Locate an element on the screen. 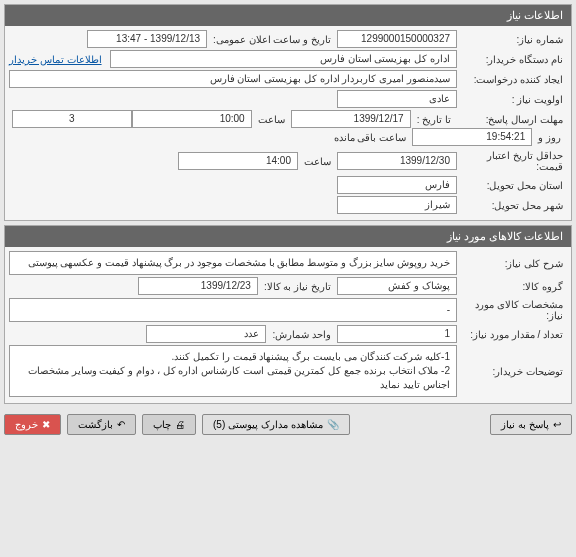 This screenshot has width=576, height=557. public-date-label: تاریخ و ساعت اعلان عمومی: is located at coordinates (272, 40).